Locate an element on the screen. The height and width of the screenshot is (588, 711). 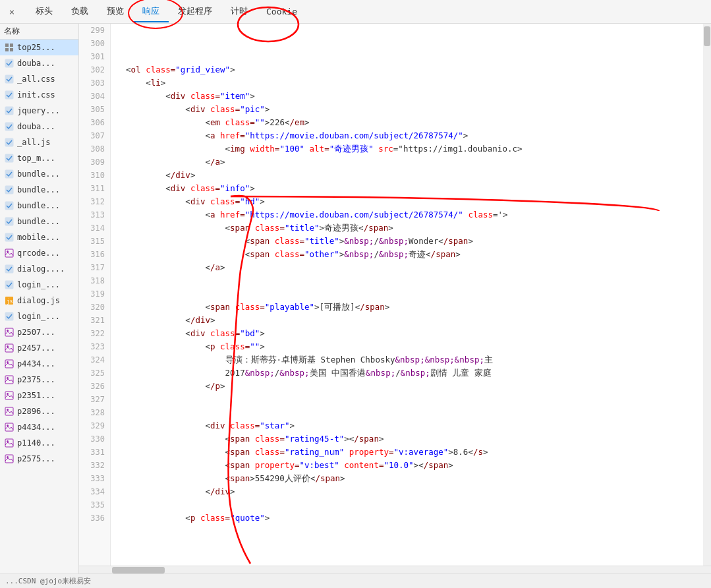
sidebar-item-bundle4: bundle... is located at coordinates (40, 221).